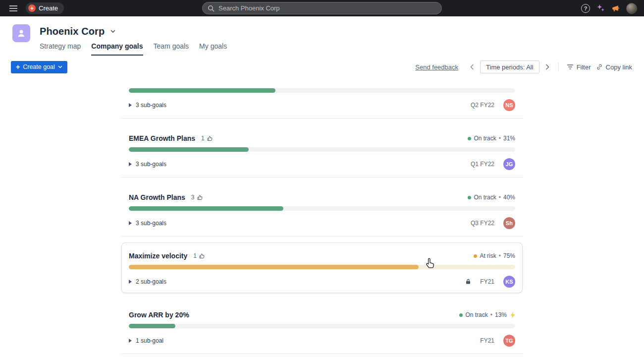  Describe the element at coordinates (615, 8) in the screenshot. I see `announcement-button` at that location.